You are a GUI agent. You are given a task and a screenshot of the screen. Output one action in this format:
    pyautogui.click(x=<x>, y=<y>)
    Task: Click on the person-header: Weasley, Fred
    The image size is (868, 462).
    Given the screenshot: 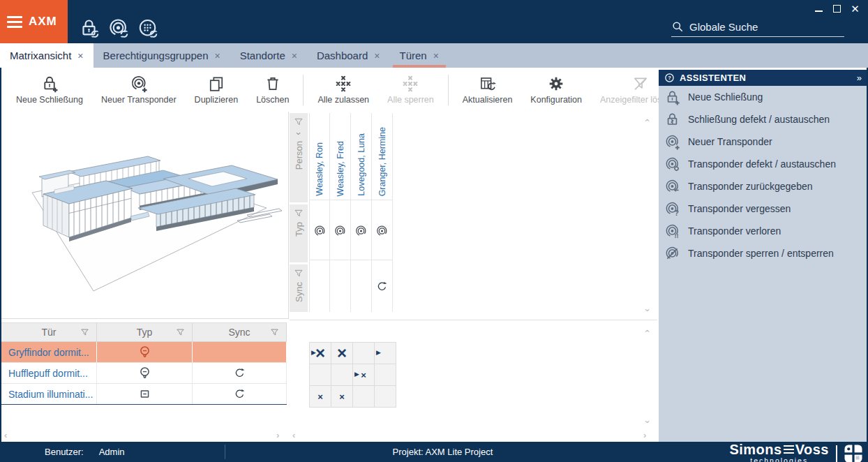 What is the action you would take?
    pyautogui.click(x=341, y=158)
    